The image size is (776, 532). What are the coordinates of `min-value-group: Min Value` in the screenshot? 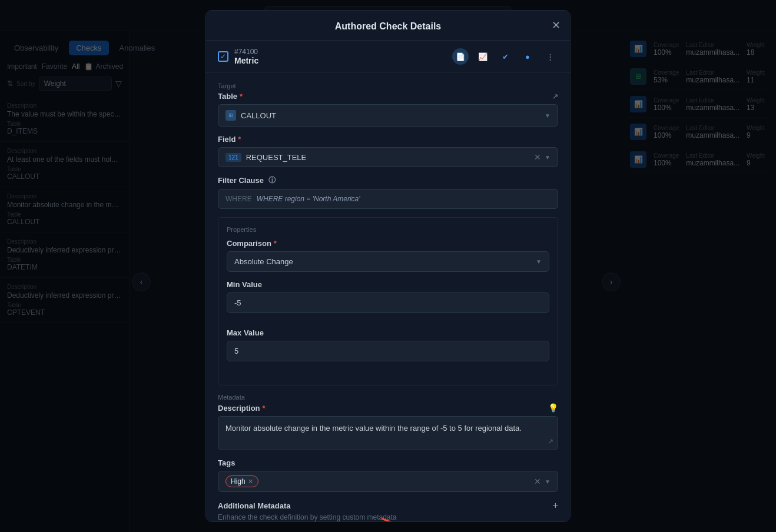 It's located at (388, 300).